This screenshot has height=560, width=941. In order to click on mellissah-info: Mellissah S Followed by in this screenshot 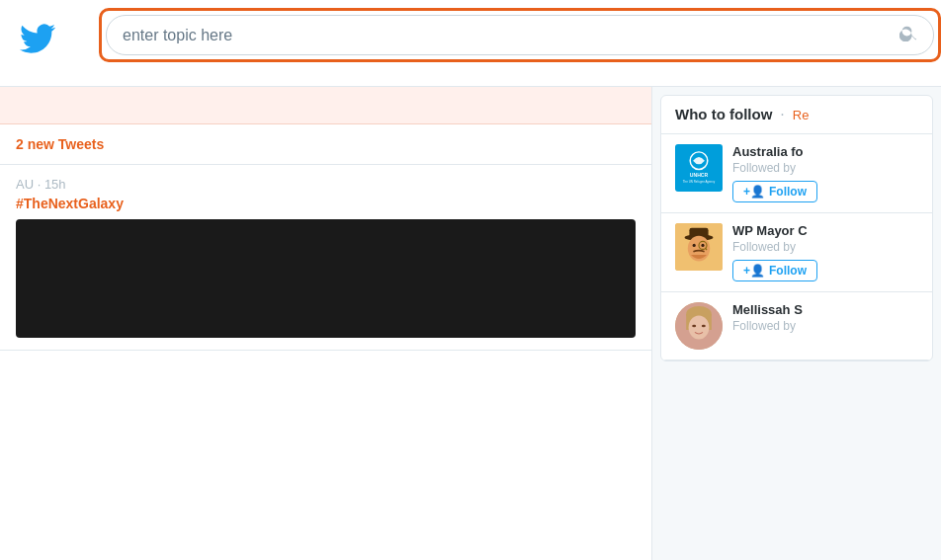, I will do `click(825, 320)`.